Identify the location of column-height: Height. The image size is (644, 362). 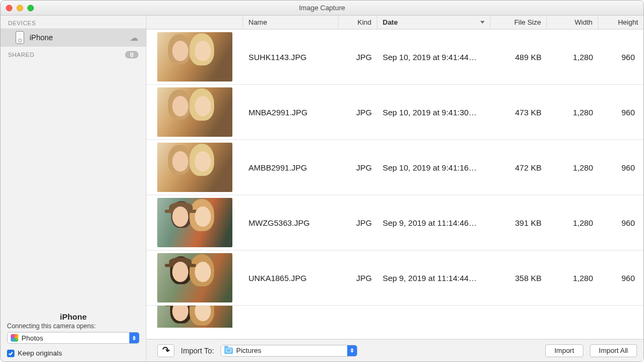
(621, 23).